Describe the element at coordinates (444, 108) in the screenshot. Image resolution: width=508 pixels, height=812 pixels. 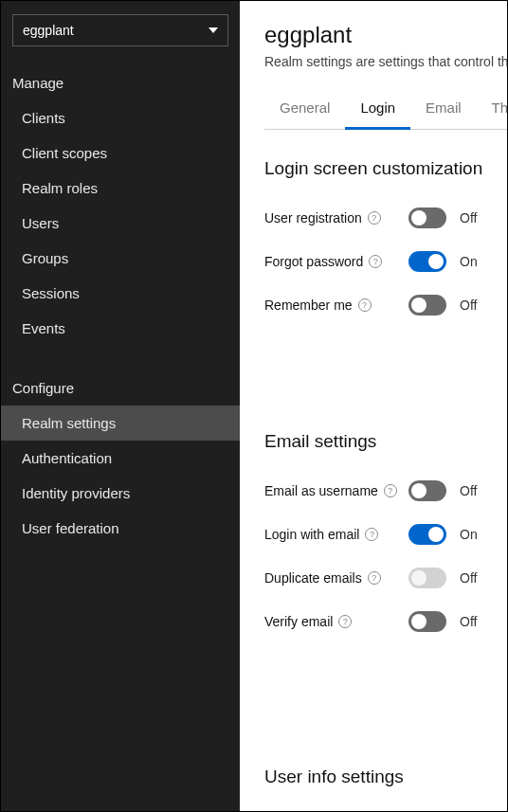
I see `tab-label: Email` at that location.